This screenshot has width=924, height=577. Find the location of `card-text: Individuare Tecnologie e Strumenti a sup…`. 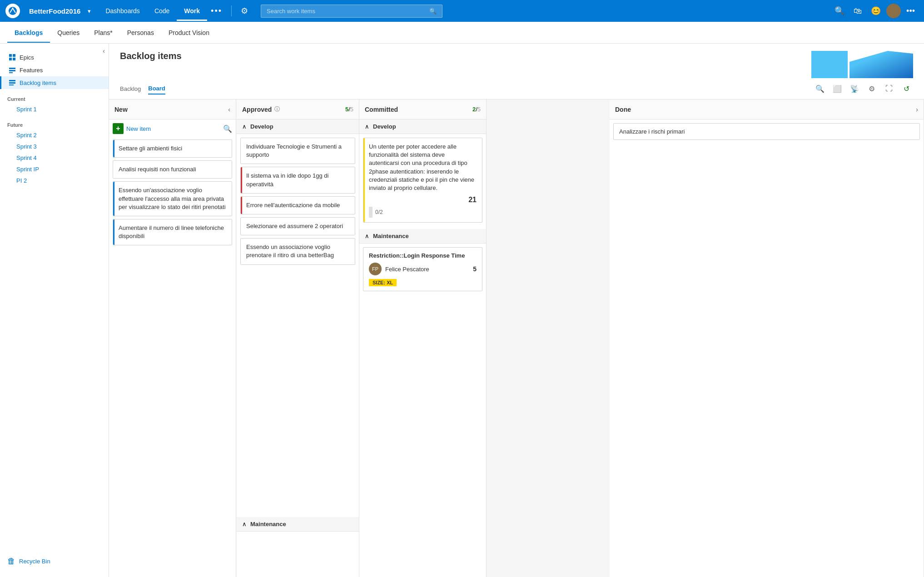

card-text: Individuare Tecnologie e Strumenti a sup… is located at coordinates (294, 151).